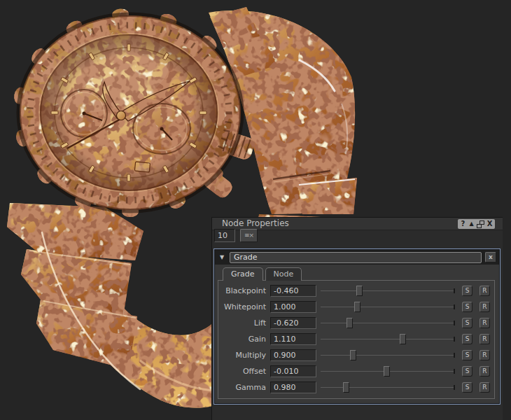 The height and width of the screenshot is (420, 511). Describe the element at coordinates (484, 339) in the screenshot. I see `reset-button-gain: R` at that location.